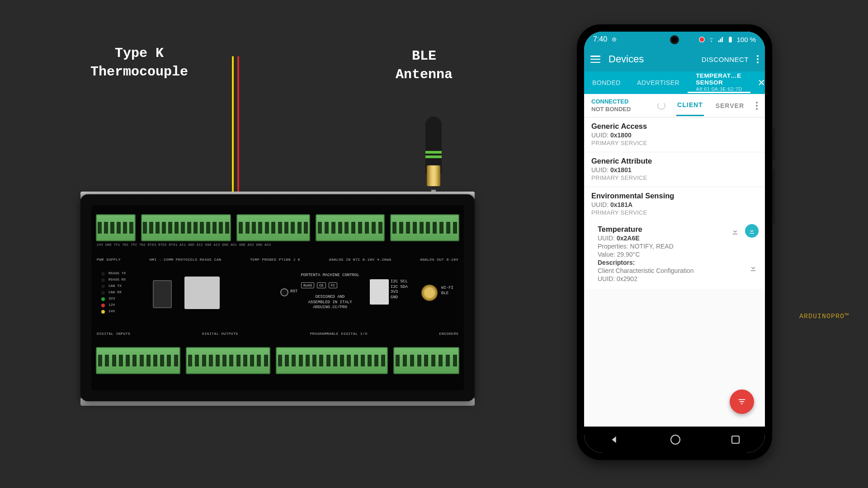 The height and width of the screenshot is (488, 868). I want to click on nav-recents-icon, so click(736, 440).